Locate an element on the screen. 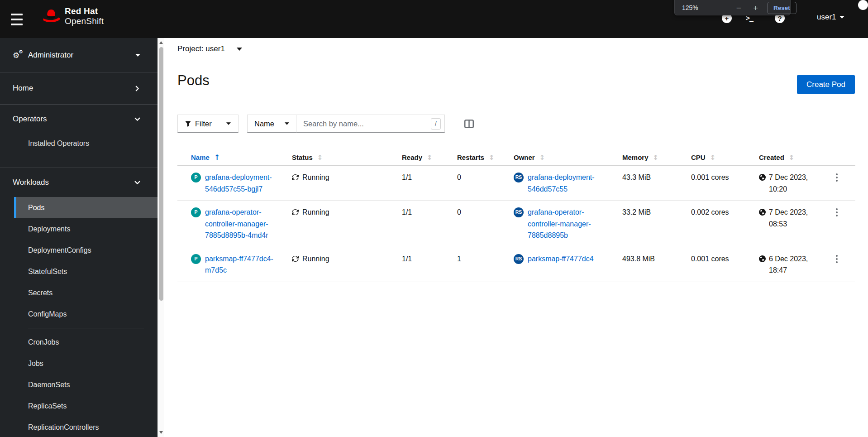  column-header-name: Name ↑ is located at coordinates (242, 158).